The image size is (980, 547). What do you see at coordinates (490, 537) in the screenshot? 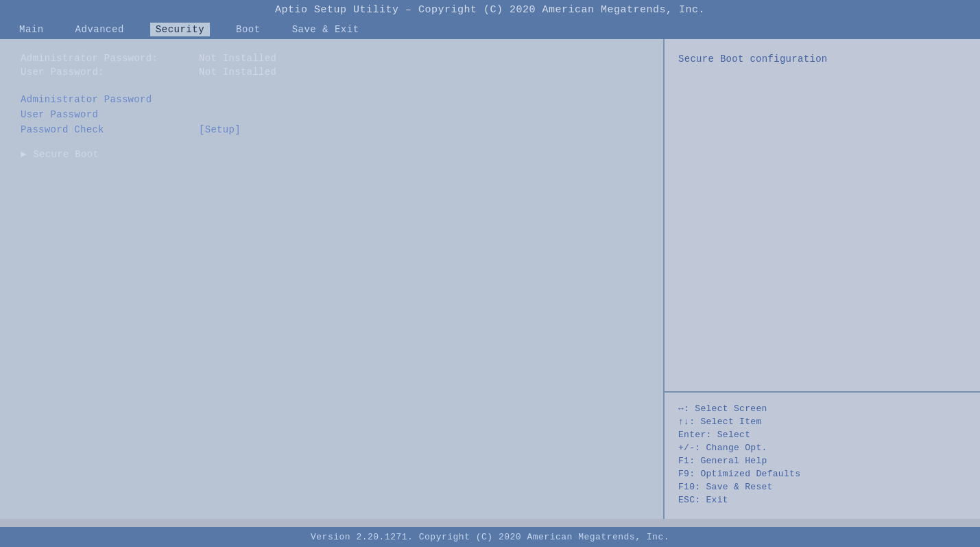
I see `footer: Version 2.20.1271. Copyright (C) 2020 Am…` at bounding box center [490, 537].